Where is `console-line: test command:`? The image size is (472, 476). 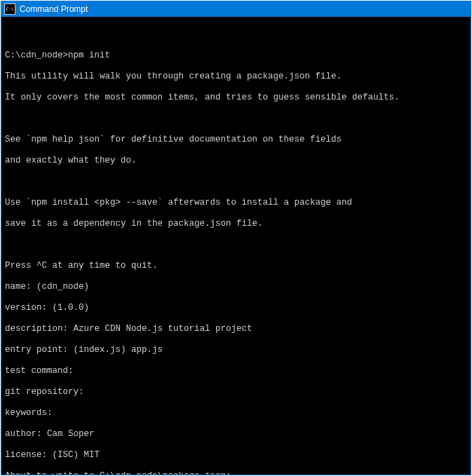
console-line: test command: is located at coordinates (236, 372).